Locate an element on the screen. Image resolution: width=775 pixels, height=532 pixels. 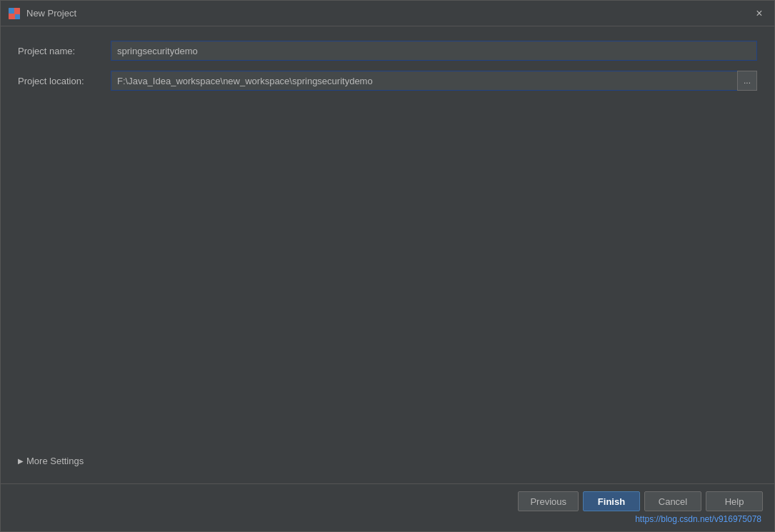
footer-link: https://blog.csdn.net/v916975078 is located at coordinates (699, 519).